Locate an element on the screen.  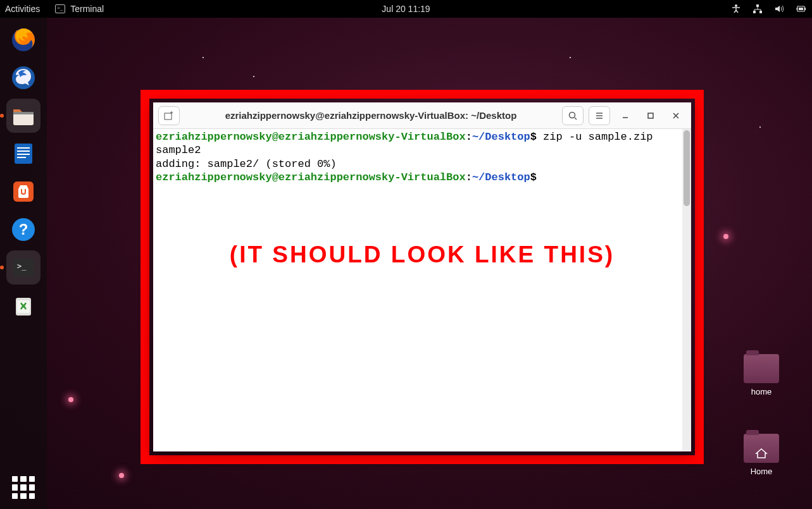
desktop-folder-home-upper: Home is located at coordinates (761, 455).